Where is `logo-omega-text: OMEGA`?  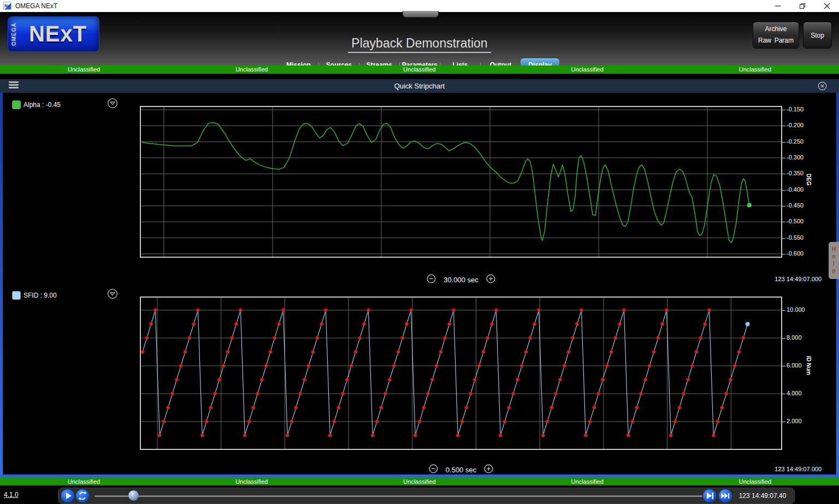
logo-omega-text: OMEGA is located at coordinates (14, 34).